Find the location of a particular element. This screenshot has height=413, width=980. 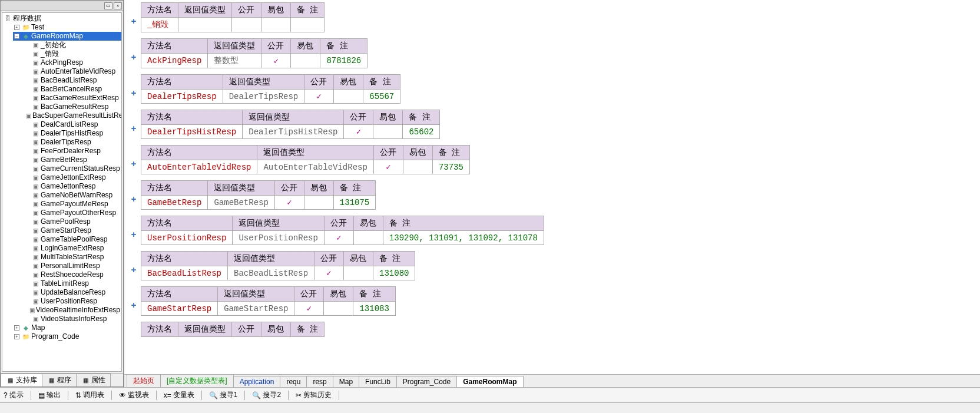

cell-public is located at coordinates (247, 25).